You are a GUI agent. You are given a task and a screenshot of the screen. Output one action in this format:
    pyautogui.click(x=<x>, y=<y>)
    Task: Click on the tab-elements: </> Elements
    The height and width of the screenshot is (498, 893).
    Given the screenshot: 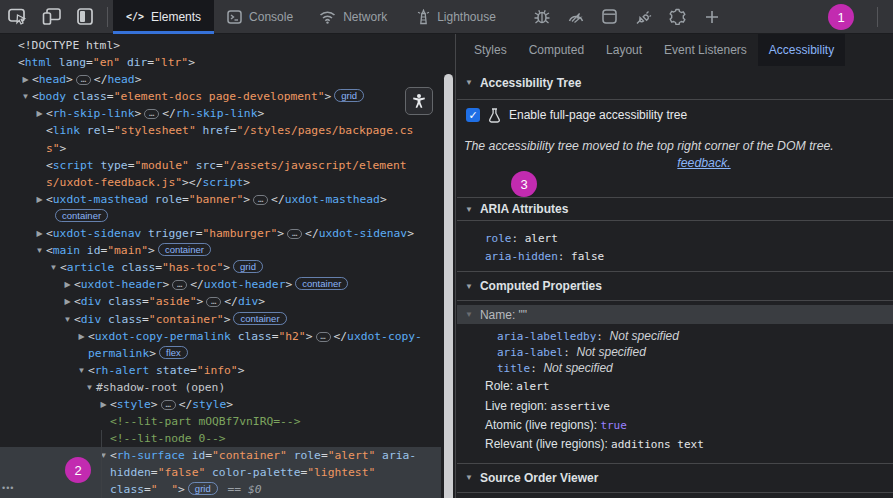 What is the action you would take?
    pyautogui.click(x=164, y=17)
    